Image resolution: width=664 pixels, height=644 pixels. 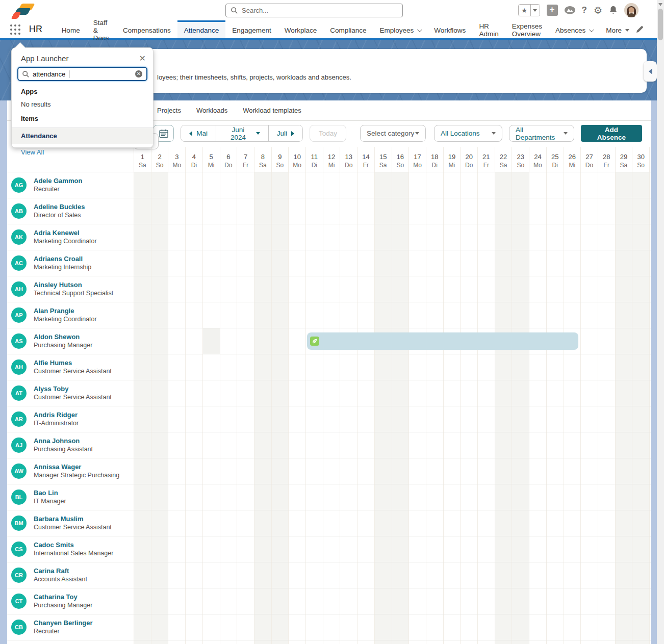 What do you see at coordinates (584, 10) in the screenshot?
I see `help-icon: ?` at bounding box center [584, 10].